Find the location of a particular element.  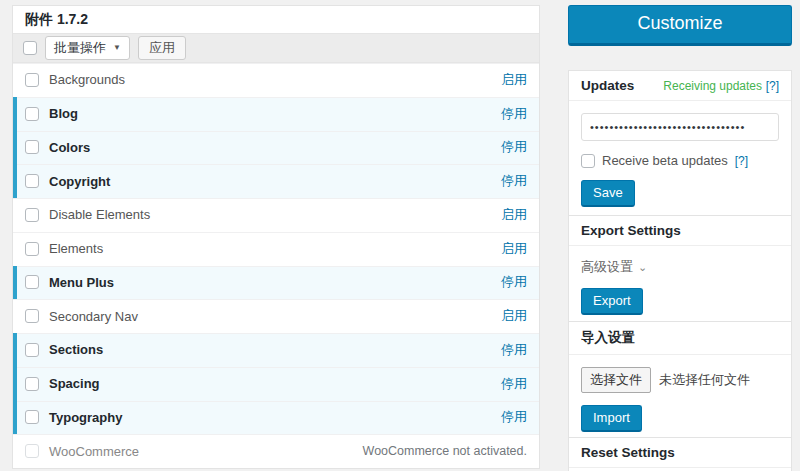

addons-title: 附件 1.7.2 is located at coordinates (276, 20).